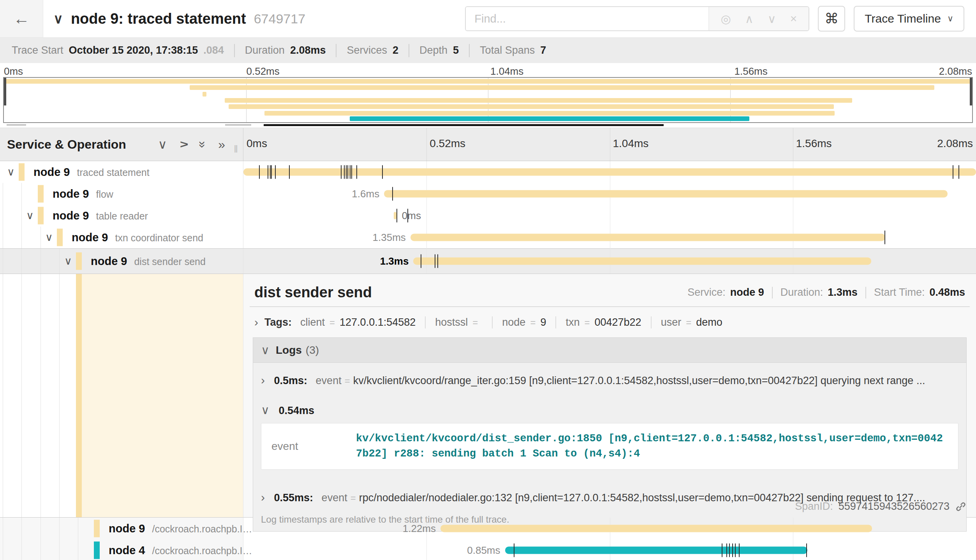  Describe the element at coordinates (832, 19) in the screenshot. I see `keyboard-shortcuts-button: ⌘` at that location.